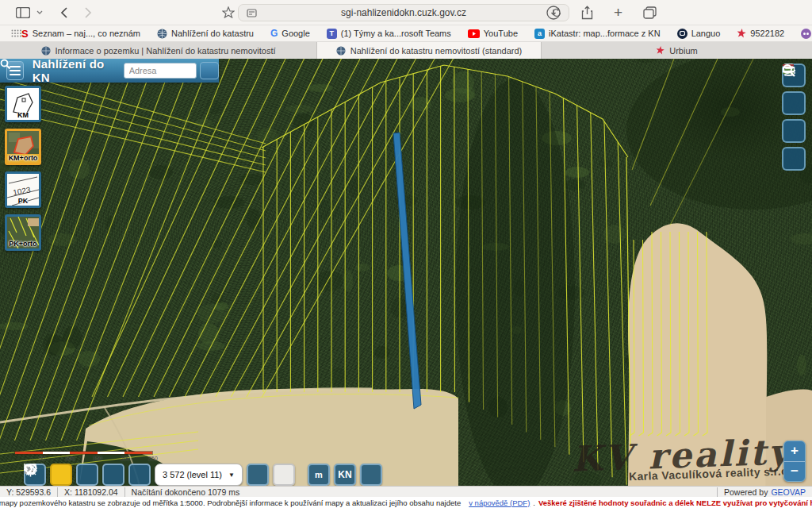 This screenshot has height=508, width=812. I want to click on bookmark-edookit: Hlavní panel ....edookit.com, so click(806, 33).